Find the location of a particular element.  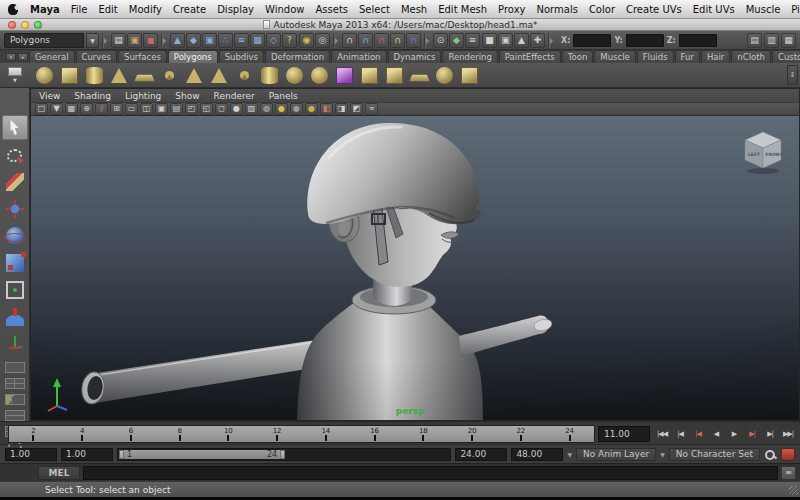

quad-draw-icon is located at coordinates (394, 75).